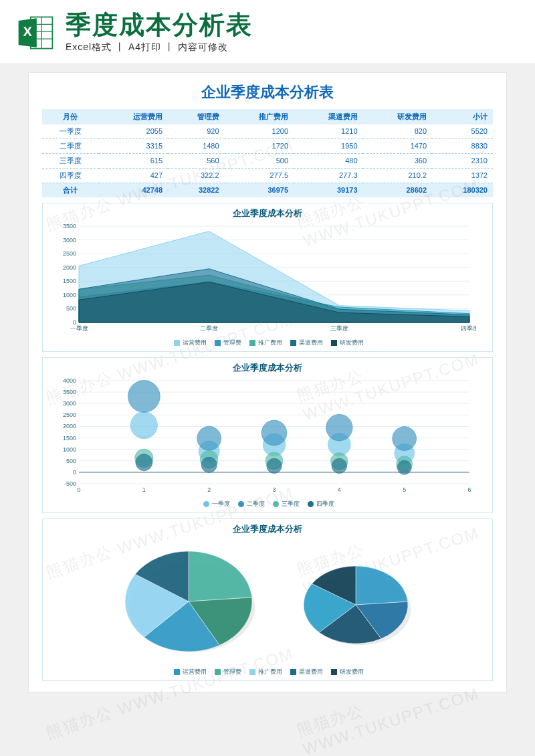 The width and height of the screenshot is (535, 756). I want to click on table-cell: 三季度, so click(71, 161).